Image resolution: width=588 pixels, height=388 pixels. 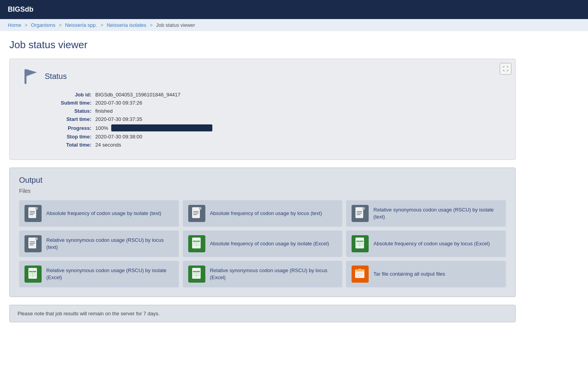 I want to click on file-icon-file3, so click(x=360, y=213).